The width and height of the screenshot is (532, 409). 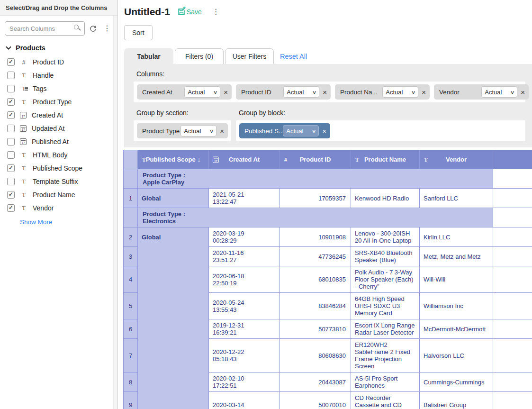 What do you see at coordinates (47, 115) in the screenshot?
I see `field-label: Created At` at bounding box center [47, 115].